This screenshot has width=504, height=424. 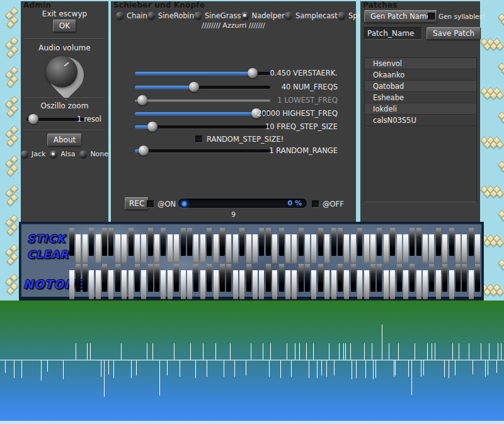 What do you see at coordinates (421, 86) in the screenshot?
I see `patch-list-item: Qatobad` at bounding box center [421, 86].